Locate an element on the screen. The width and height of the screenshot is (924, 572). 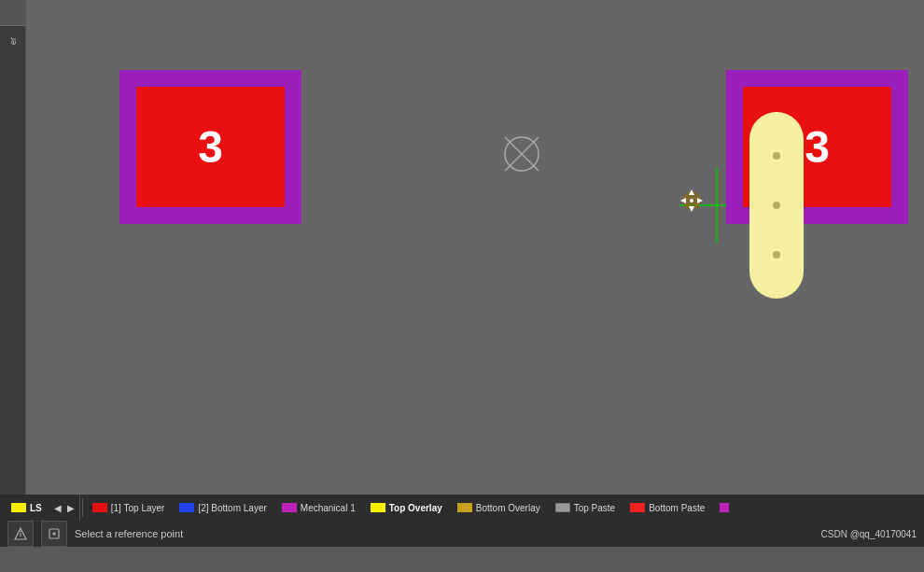
bottom-overlay-label: Bottom Overlay is located at coordinates (508, 508).